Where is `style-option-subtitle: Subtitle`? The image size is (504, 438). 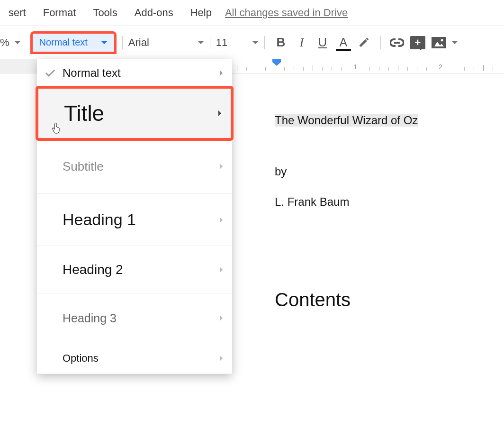 style-option-subtitle: Subtitle is located at coordinates (135, 167).